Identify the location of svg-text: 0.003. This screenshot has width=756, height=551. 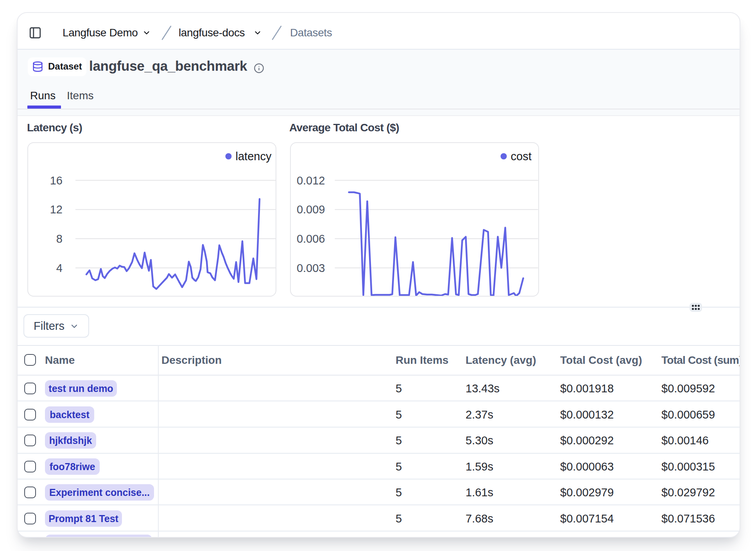
(310, 268).